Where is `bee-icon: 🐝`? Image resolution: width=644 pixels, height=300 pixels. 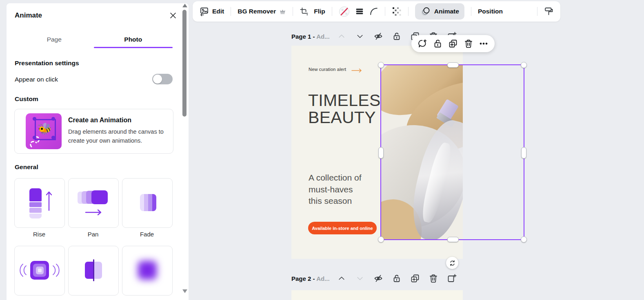 bee-icon: 🐝 is located at coordinates (45, 129).